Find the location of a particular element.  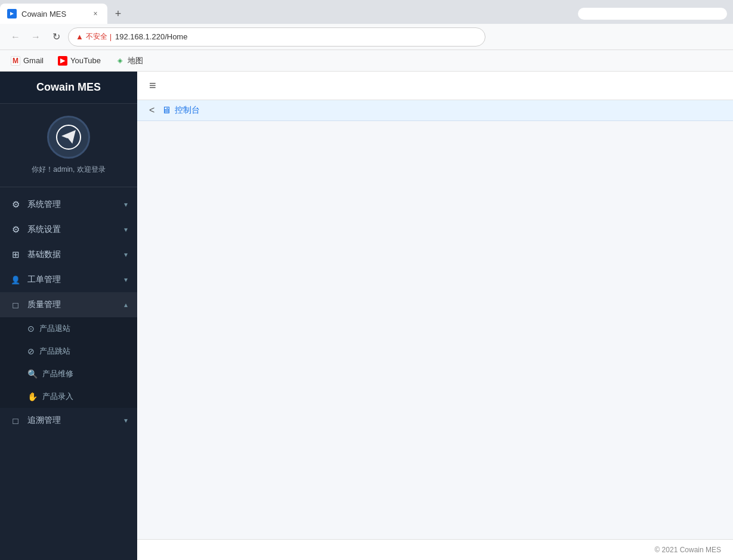

bookmark-maps-label: 地图 is located at coordinates (135, 61).